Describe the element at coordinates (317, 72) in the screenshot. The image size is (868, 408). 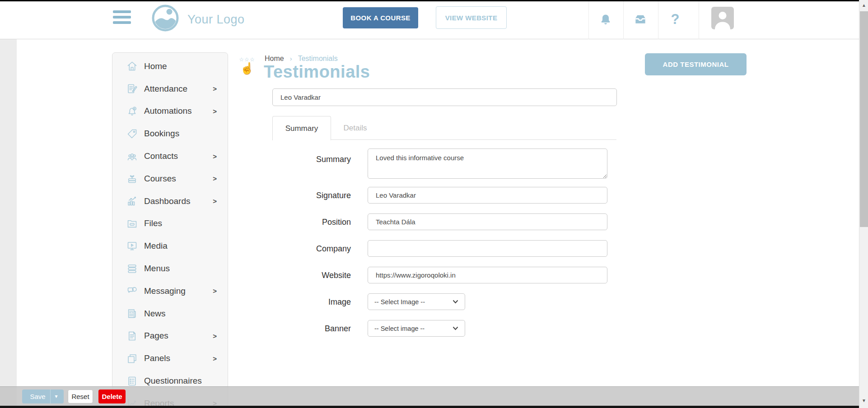
I see `page-title: Testimonials` at that location.